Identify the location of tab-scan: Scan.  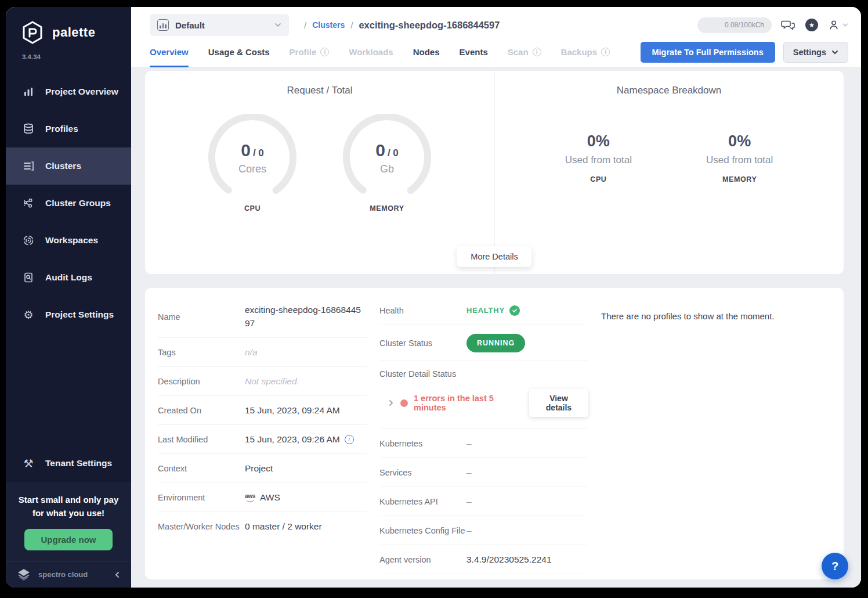
(525, 52).